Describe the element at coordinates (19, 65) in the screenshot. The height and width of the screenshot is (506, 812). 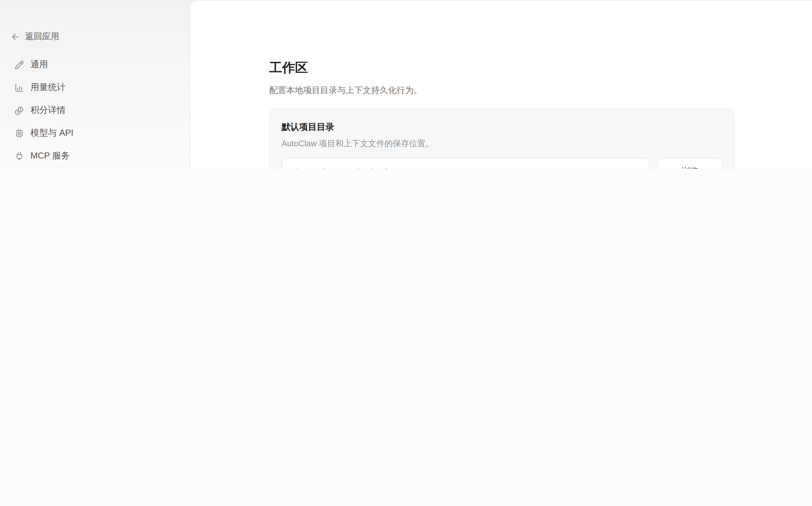
I see `pencil-icon` at that location.